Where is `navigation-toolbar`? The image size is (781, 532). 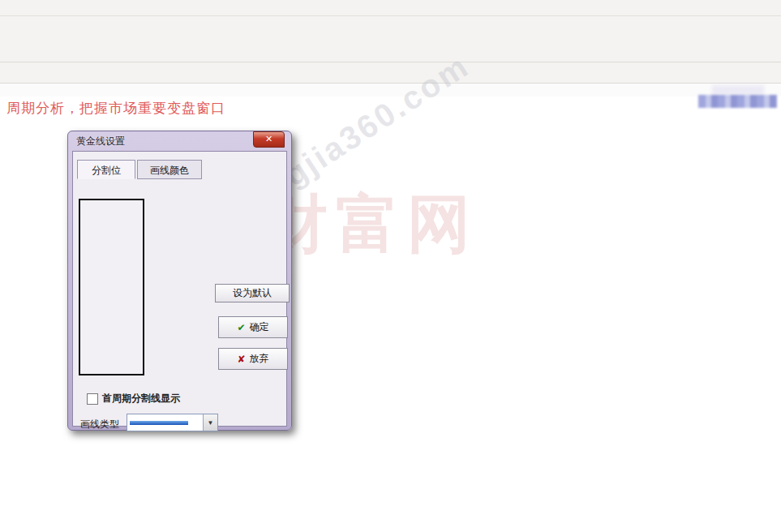 navigation-toolbar is located at coordinates (391, 52).